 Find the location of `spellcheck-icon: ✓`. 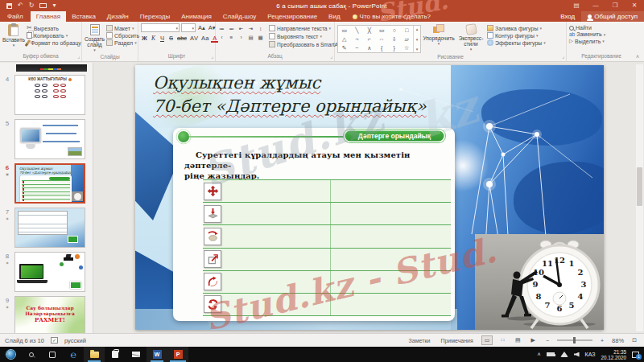

spellcheck-icon: ✓ is located at coordinates (55, 340).